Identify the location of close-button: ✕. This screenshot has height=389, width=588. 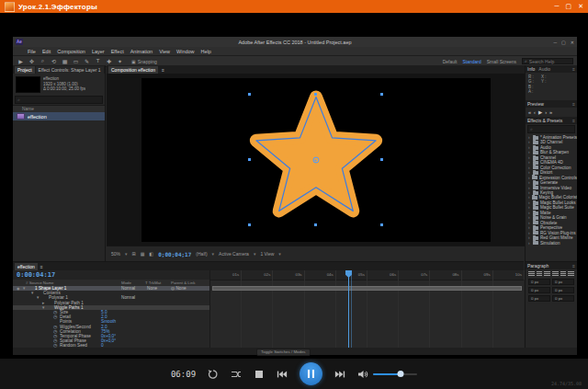
(581, 6).